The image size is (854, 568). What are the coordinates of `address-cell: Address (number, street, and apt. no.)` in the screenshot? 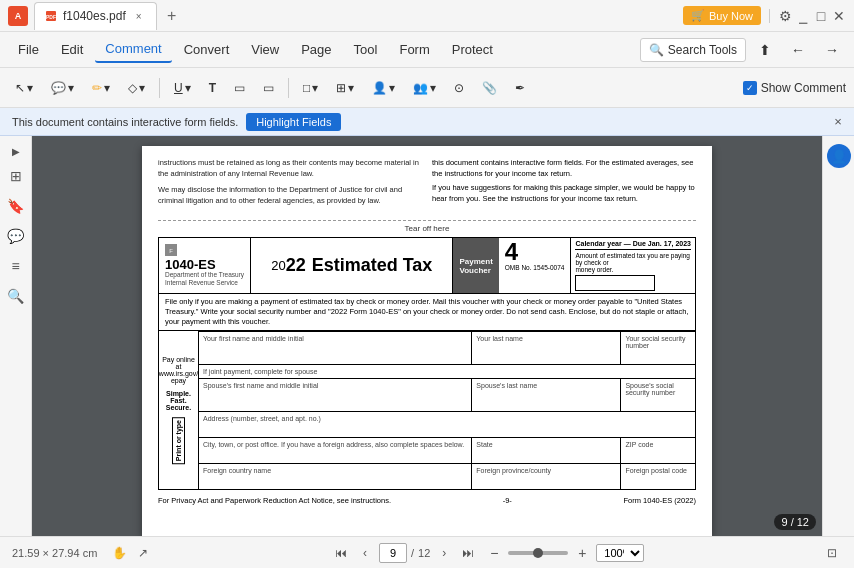 It's located at (448, 425).